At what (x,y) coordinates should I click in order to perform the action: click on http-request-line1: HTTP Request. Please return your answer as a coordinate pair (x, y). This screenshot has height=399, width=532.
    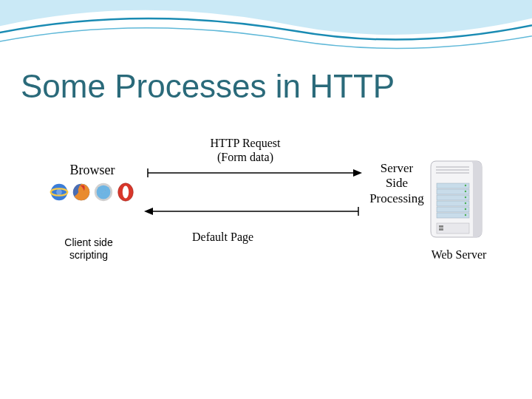
    Looking at the image, I should click on (245, 143).